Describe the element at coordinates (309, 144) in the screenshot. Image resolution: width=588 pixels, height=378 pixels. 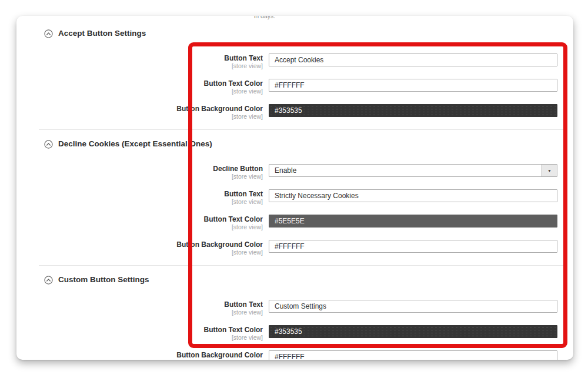
I see `section-header-decline-cookies: Decline Cookies (Except Essential Ones)` at that location.